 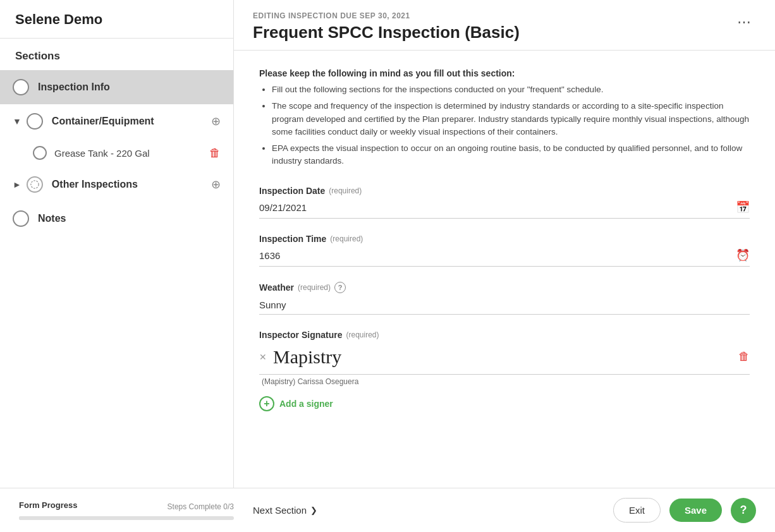 I want to click on footer-left: Form Progress Steps Complete 0/3, so click(x=136, y=511).